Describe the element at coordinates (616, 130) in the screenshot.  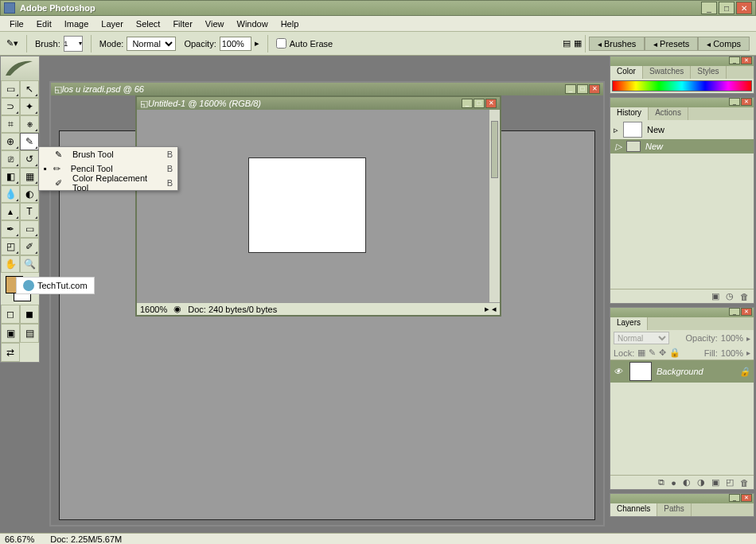
I see `history-brush-src-icon: ▹` at that location.